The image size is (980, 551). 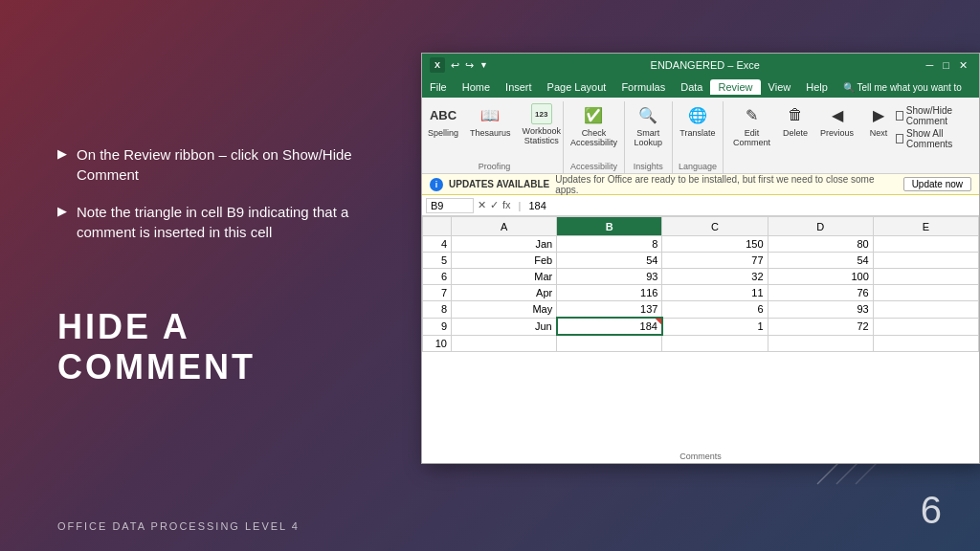 What do you see at coordinates (437, 342) in the screenshot?
I see `row-num-10: 10` at bounding box center [437, 342].